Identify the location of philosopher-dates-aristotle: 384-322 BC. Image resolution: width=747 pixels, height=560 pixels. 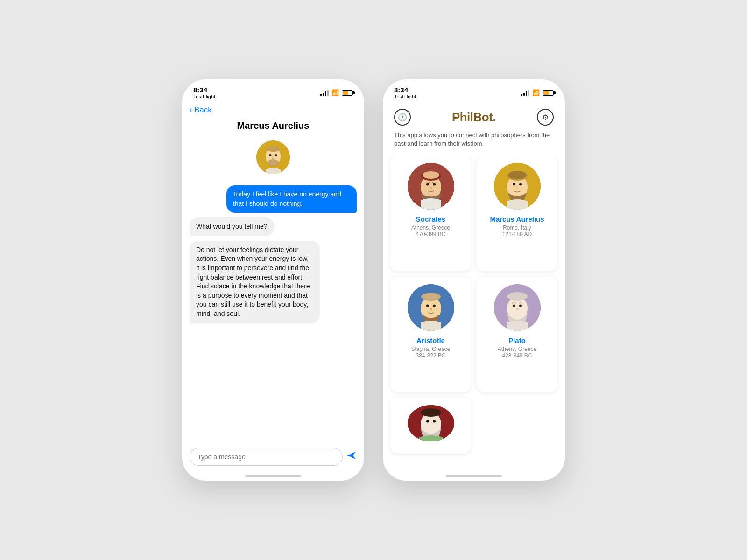
(430, 356).